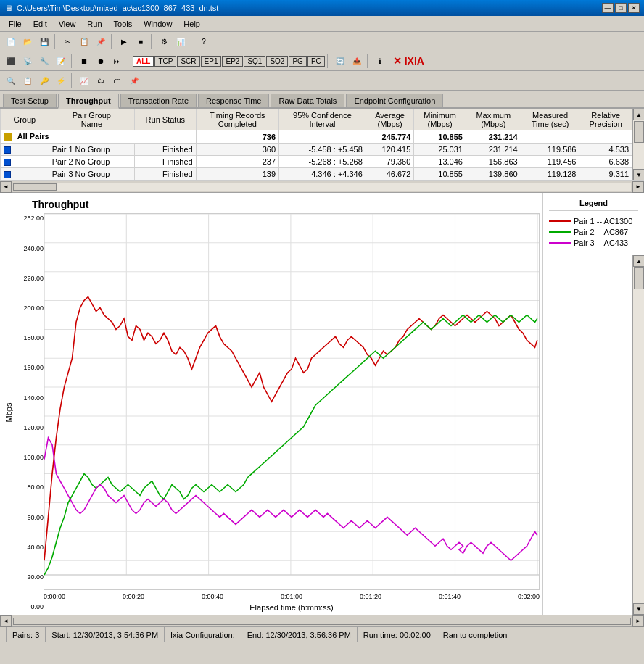 This screenshot has width=644, height=664. What do you see at coordinates (440, 174) in the screenshot?
I see `row3-min: 10.855` at bounding box center [440, 174].